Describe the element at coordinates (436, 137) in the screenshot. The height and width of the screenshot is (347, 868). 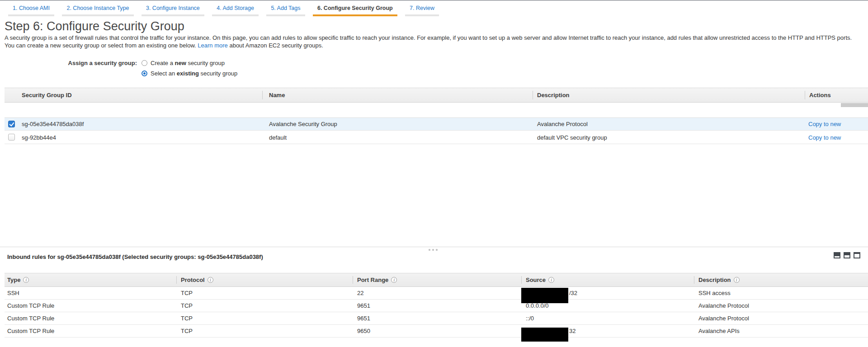
I see `security-group-row: sg-92bb44e4 default default VPC security…` at that location.